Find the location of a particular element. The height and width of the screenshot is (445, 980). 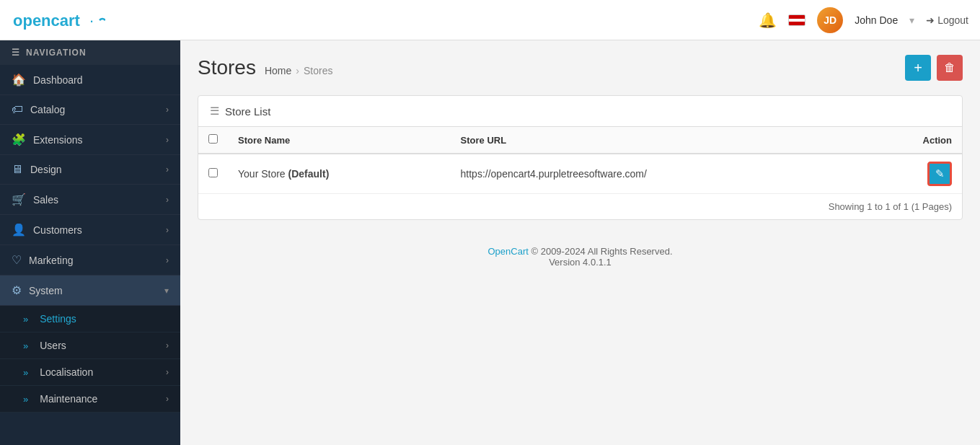

sidebar-item-customers: 👤 Customers › is located at coordinates (90, 230).